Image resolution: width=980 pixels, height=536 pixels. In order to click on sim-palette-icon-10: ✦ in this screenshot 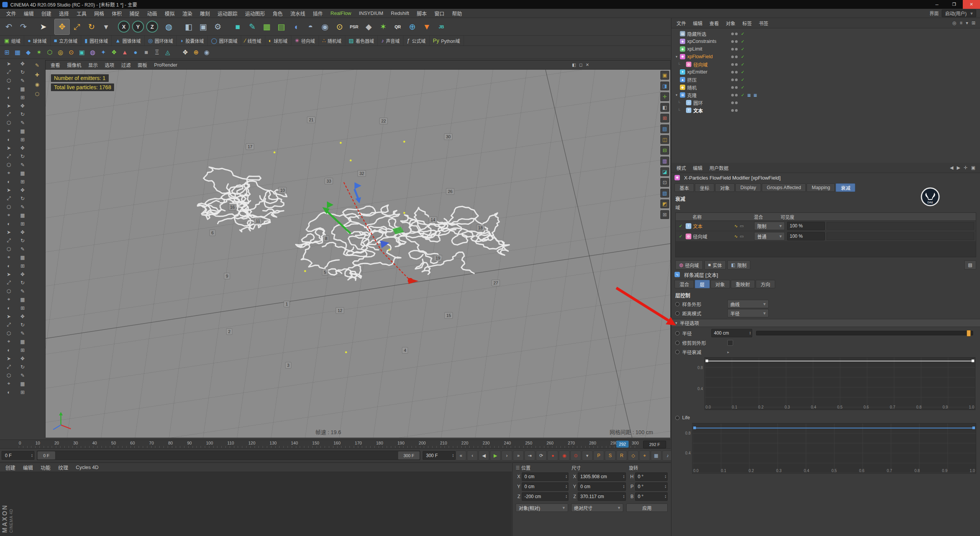, I will do `click(103, 52)`.